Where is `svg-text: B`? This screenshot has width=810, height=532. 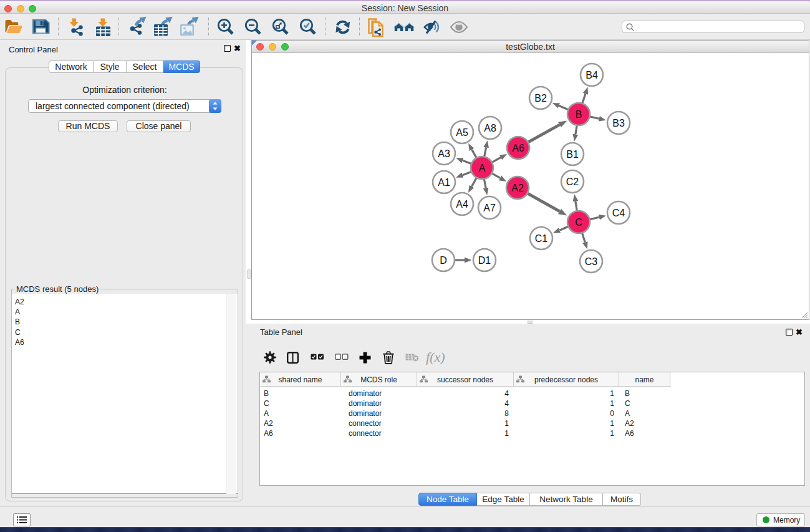
svg-text: B is located at coordinates (579, 115).